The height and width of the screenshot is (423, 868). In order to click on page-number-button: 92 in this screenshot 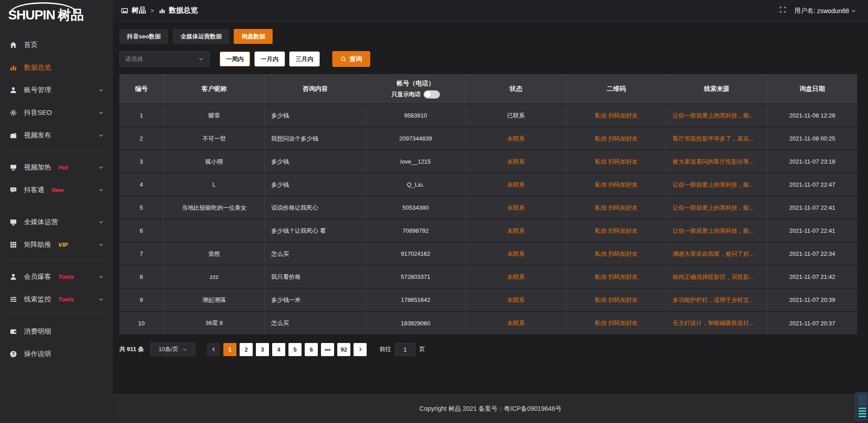, I will do `click(344, 350)`.